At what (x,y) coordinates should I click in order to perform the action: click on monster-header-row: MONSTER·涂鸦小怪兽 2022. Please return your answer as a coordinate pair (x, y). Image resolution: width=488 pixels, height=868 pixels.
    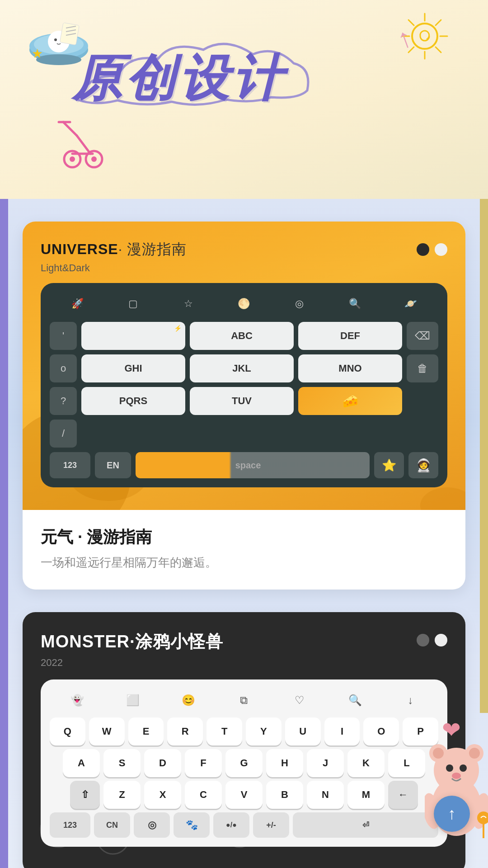
    Looking at the image, I should click on (244, 649).